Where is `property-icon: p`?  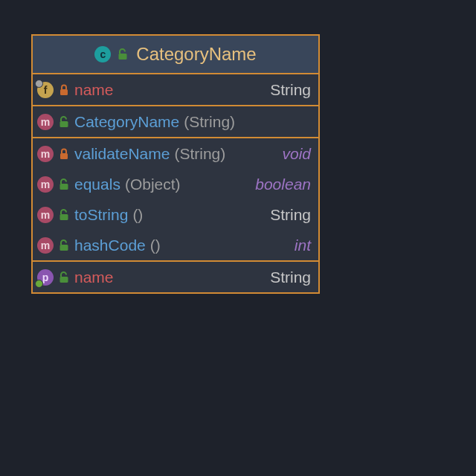
property-icon: p is located at coordinates (45, 277).